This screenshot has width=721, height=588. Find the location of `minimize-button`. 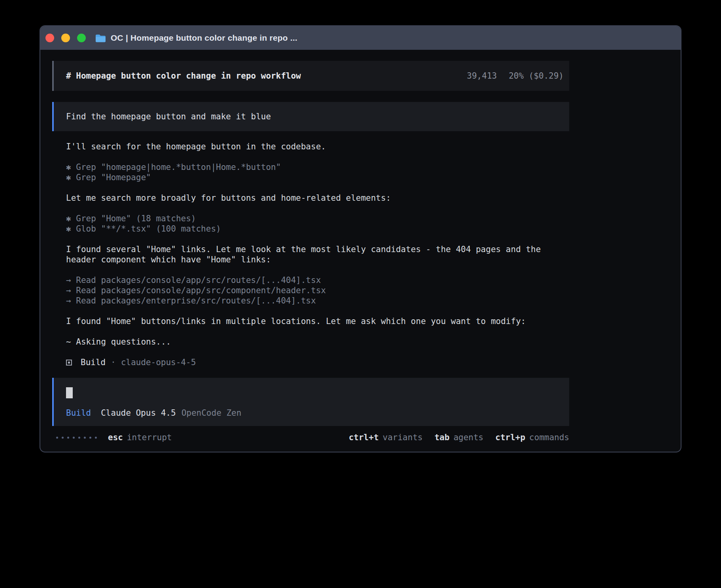

minimize-button is located at coordinates (66, 38).